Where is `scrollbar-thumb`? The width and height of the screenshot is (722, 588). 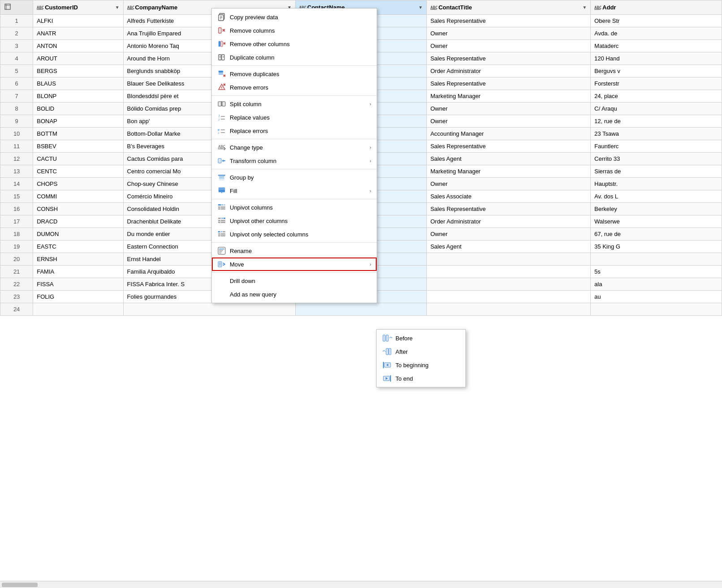 scrollbar-thumb is located at coordinates (20, 585).